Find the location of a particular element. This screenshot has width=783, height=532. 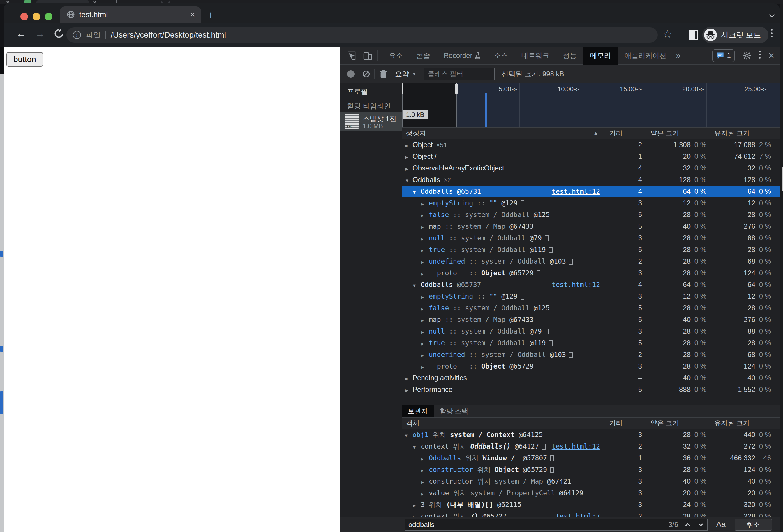

column-object: 객체 is located at coordinates (503, 423).